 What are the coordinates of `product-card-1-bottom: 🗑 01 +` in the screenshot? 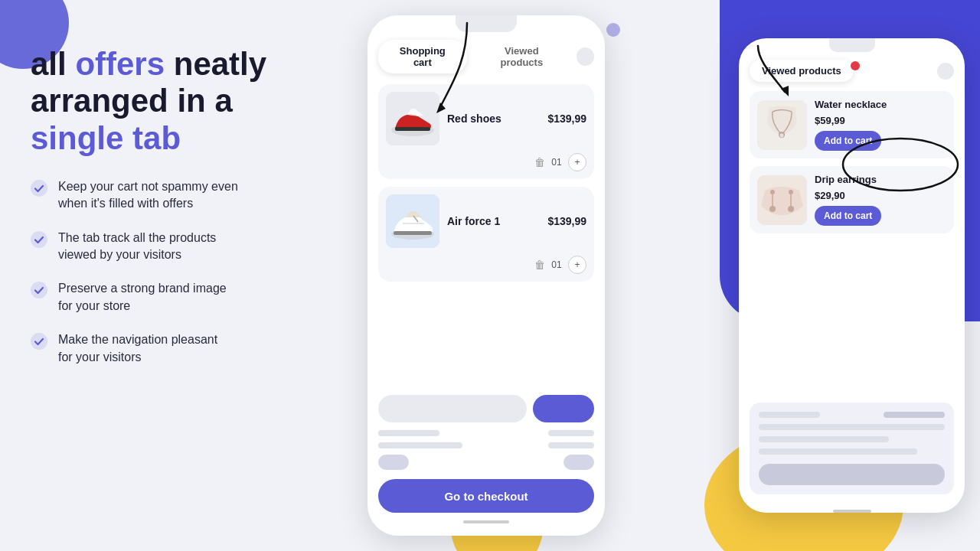 It's located at (486, 162).